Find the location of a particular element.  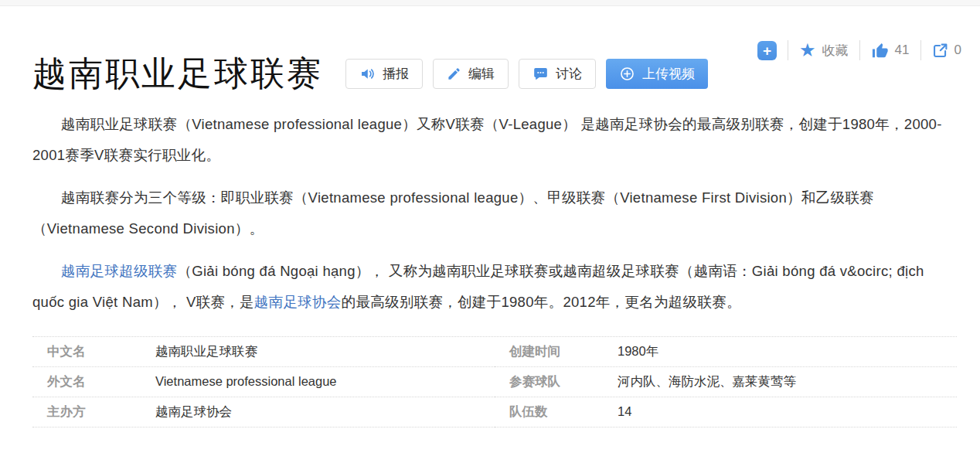

infobox-right-column: 创建时间 1980年 参赛球队 河内队、海防水泥、嘉莱黄莺等 队伍数 14 is located at coordinates (726, 382).